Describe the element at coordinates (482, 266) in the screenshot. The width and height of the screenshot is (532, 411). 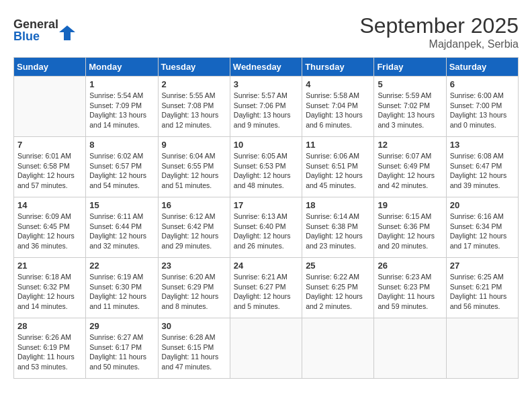
I see `day-number: 27` at that location.